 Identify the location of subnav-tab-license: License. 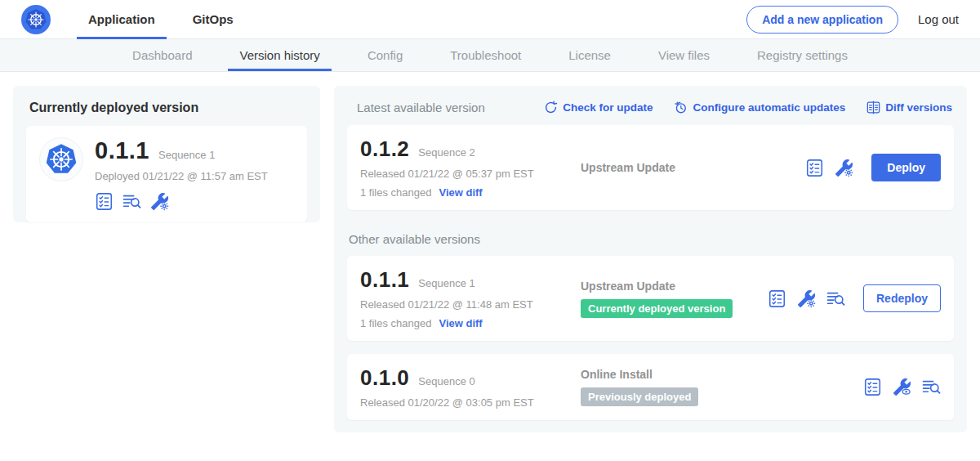
(590, 56).